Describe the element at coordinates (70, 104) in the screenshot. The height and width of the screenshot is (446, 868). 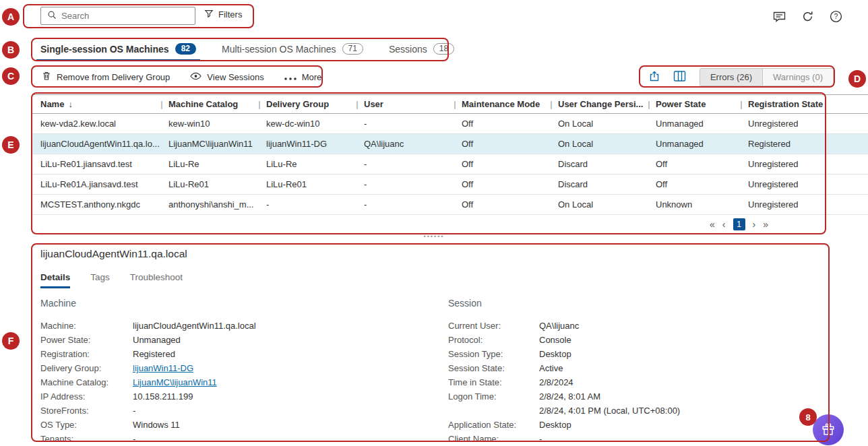
I see `sort-descending-icon: ↓` at that location.